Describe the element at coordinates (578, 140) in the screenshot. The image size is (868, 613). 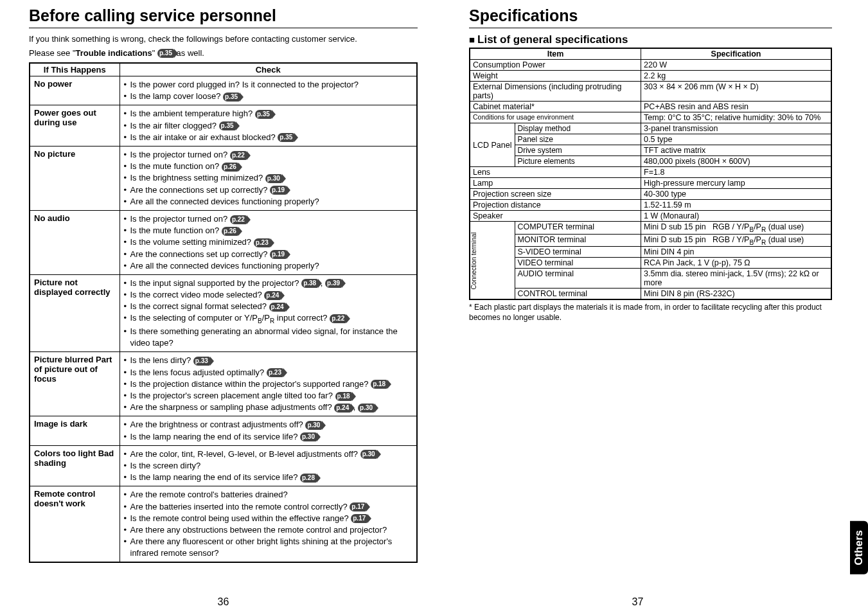
I see `item-sub-cell: Panel size` at that location.